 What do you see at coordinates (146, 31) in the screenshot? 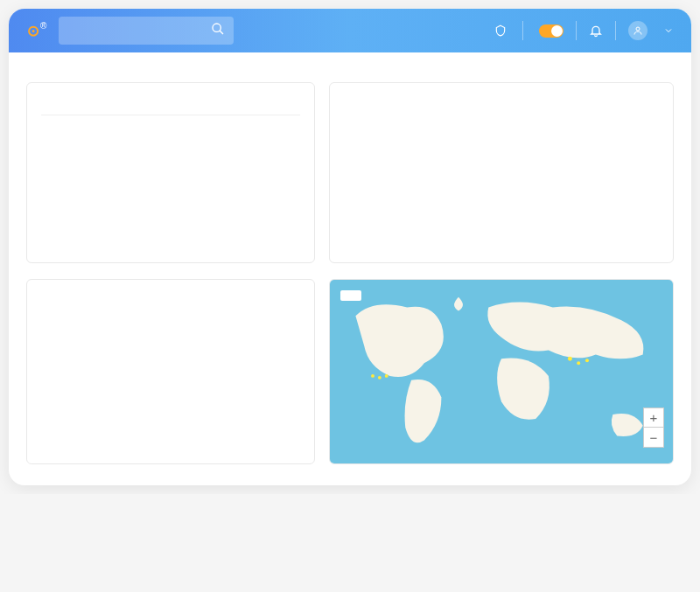
I see `search-input-wrapper` at bounding box center [146, 31].